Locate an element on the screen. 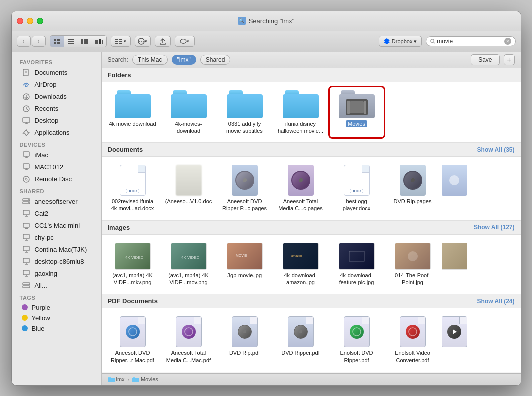 The image size is (532, 396). folder-4k-download: 4k movie download is located at coordinates (133, 112).